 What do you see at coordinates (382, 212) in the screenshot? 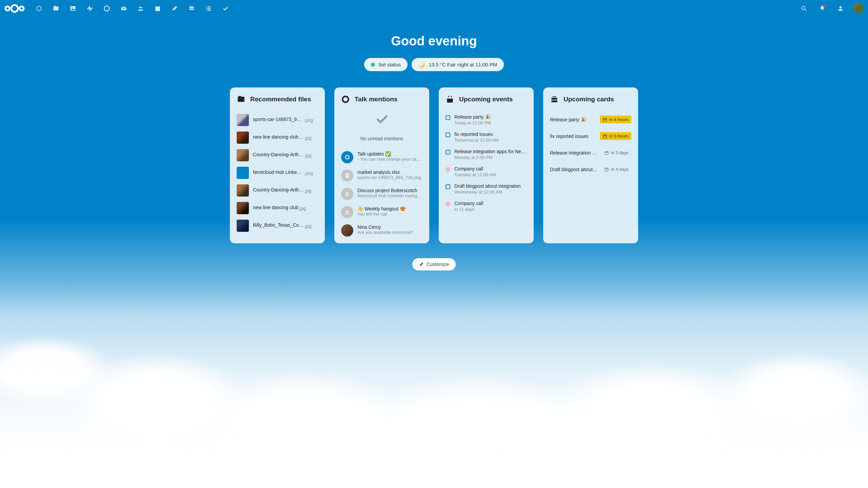
I see `talk-row: 👋 Weekly hangout 😍 You left the call` at bounding box center [382, 212].